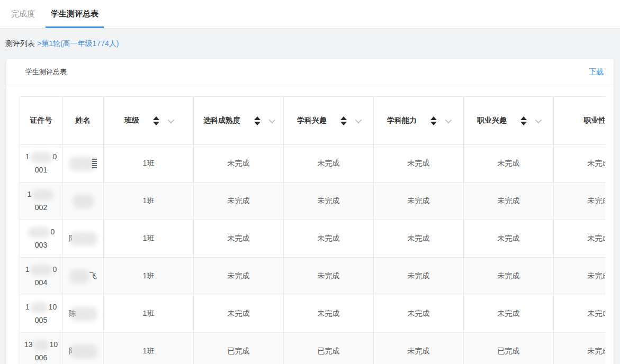 The image size is (620, 364). Describe the element at coordinates (222, 121) in the screenshot. I see `col-header-maturity-label: 选科成熟度` at that location.